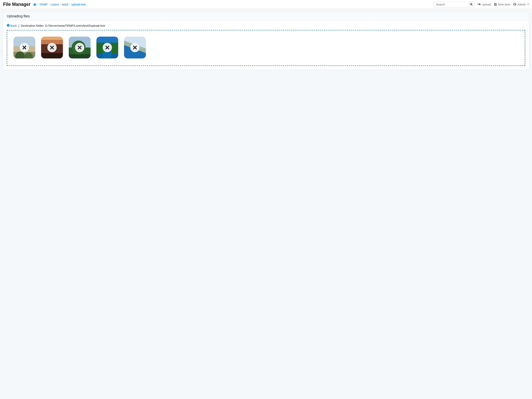  What do you see at coordinates (35, 4) in the screenshot?
I see `home-icon` at bounding box center [35, 4].